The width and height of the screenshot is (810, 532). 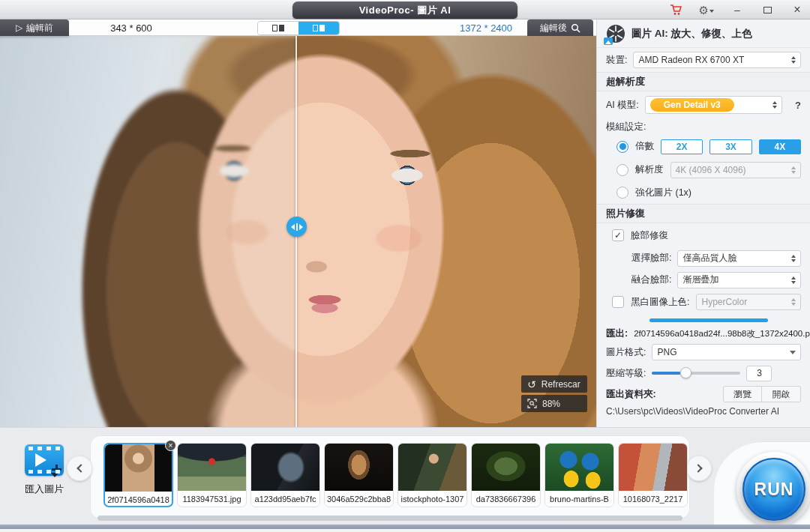 I want to click on refresh-icon: ↺, so click(x=532, y=384).